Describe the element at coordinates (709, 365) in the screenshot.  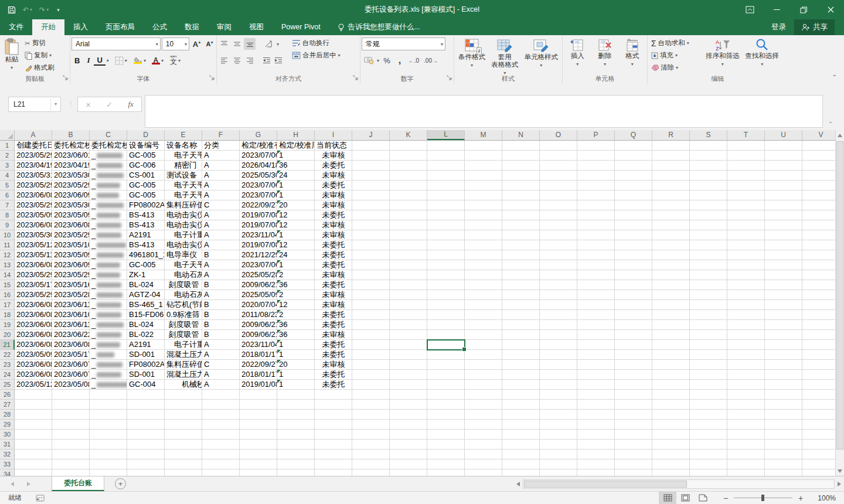
I see `cell-S23` at that location.